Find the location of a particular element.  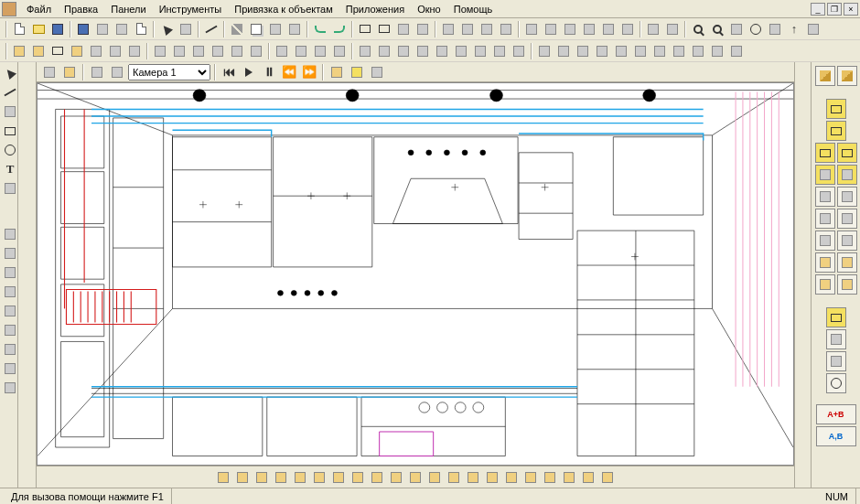

lt-select is located at coordinates (10, 73).